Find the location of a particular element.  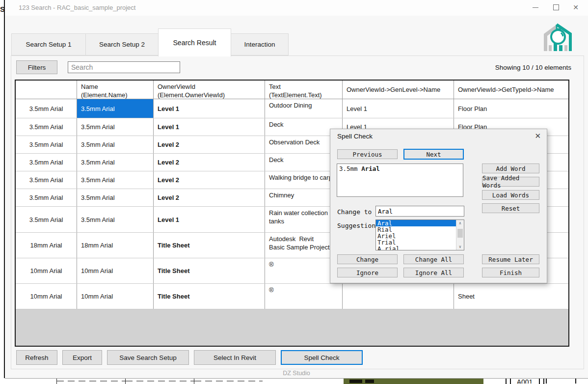

misspelled-word: Arial is located at coordinates (371, 169).